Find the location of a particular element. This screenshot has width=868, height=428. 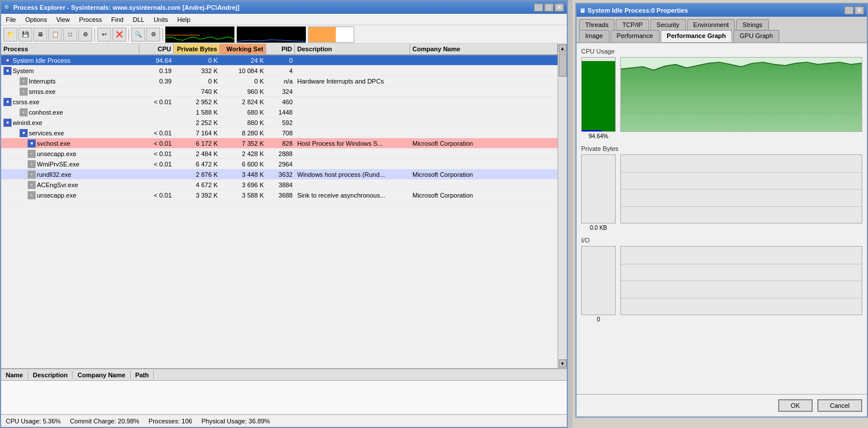

props-minimize-button: _ is located at coordinates (849, 10).